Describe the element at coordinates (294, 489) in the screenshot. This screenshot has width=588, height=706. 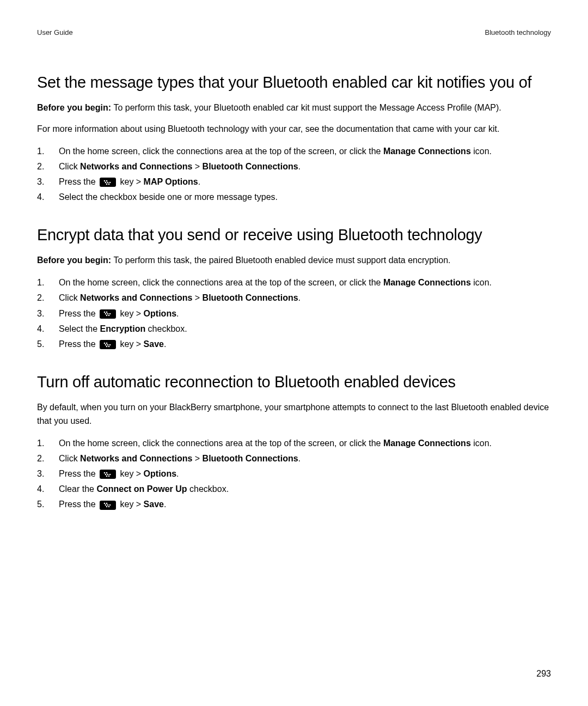
I see `step-item: Clear the Connect on Power Up checkbox.` at that location.